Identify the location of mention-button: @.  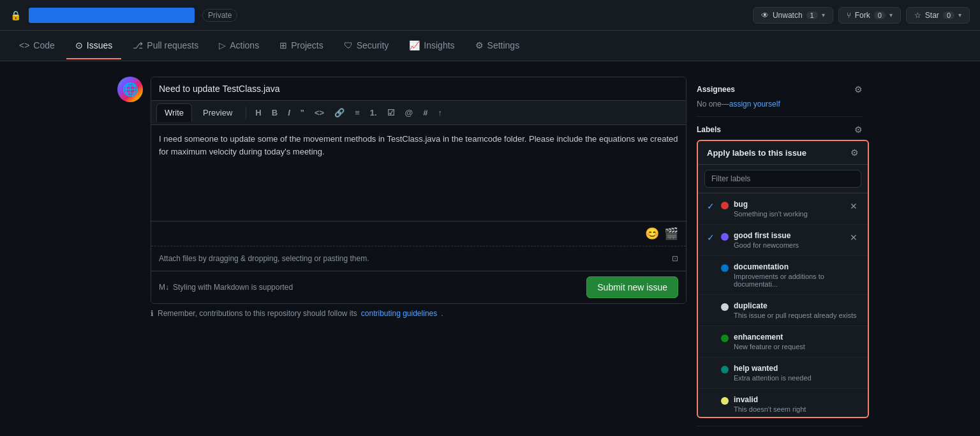
(410, 112).